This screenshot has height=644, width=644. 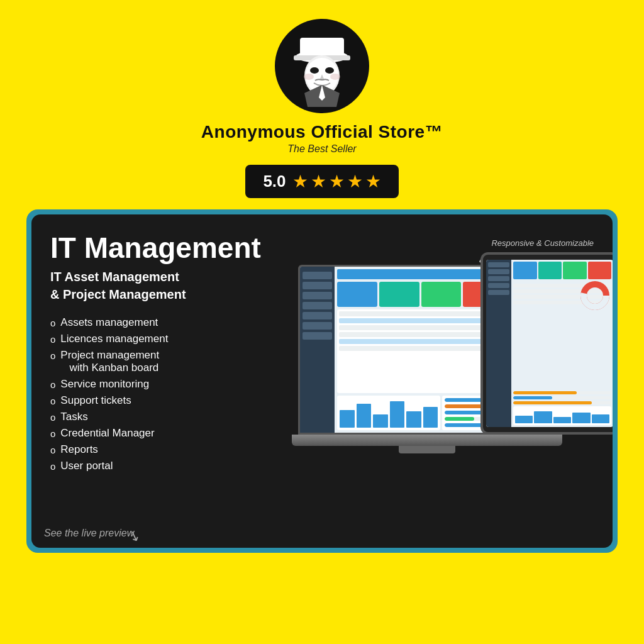 What do you see at coordinates (104, 384) in the screenshot?
I see `feature-text: Service monitoring` at bounding box center [104, 384].